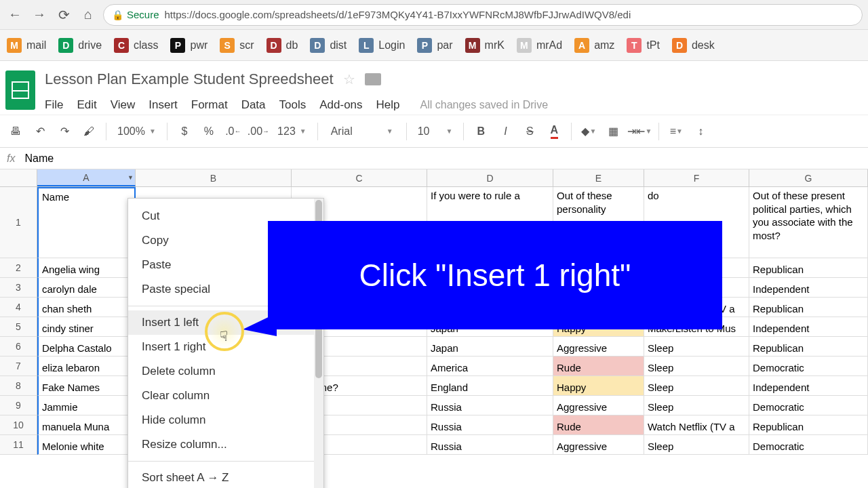  Describe the element at coordinates (328, 45) in the screenshot. I see `bookmark-dist: Ddist` at that location.